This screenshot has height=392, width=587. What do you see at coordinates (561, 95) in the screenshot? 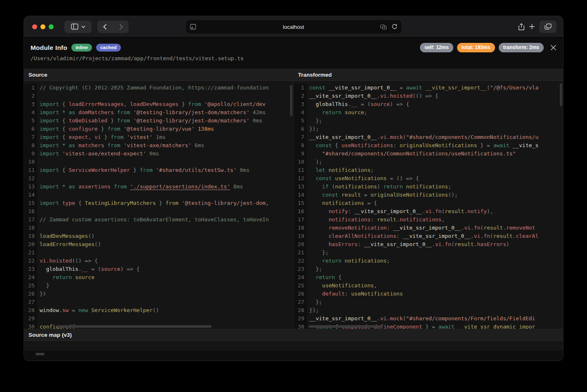
I see `transformed-vertical-scrollbar` at bounding box center [561, 95].